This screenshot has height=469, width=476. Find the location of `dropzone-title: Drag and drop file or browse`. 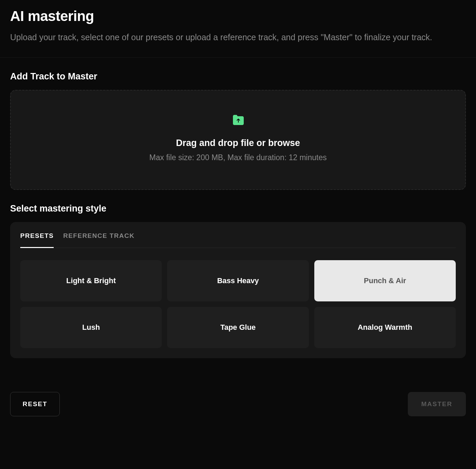

dropzone-title: Drag and drop file or browse is located at coordinates (238, 143).